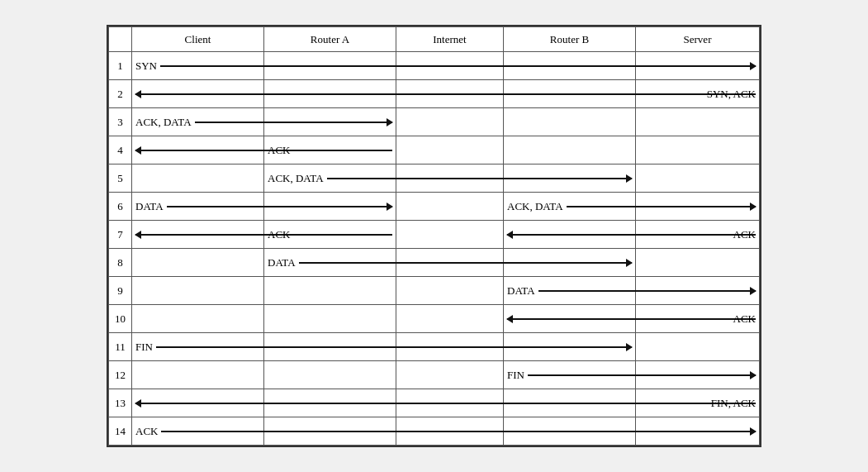 This screenshot has width=868, height=472. Describe the element at coordinates (434, 207) in the screenshot. I see `table-row: 6 DATA ACK, DATA` at that location.